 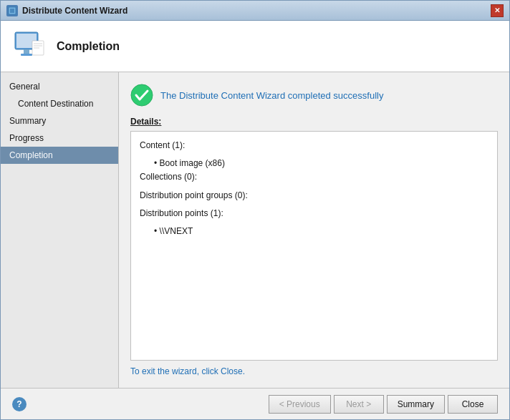 What do you see at coordinates (314, 213) in the screenshot?
I see `distribution-points-label: Distribution points (1):` at bounding box center [314, 213].